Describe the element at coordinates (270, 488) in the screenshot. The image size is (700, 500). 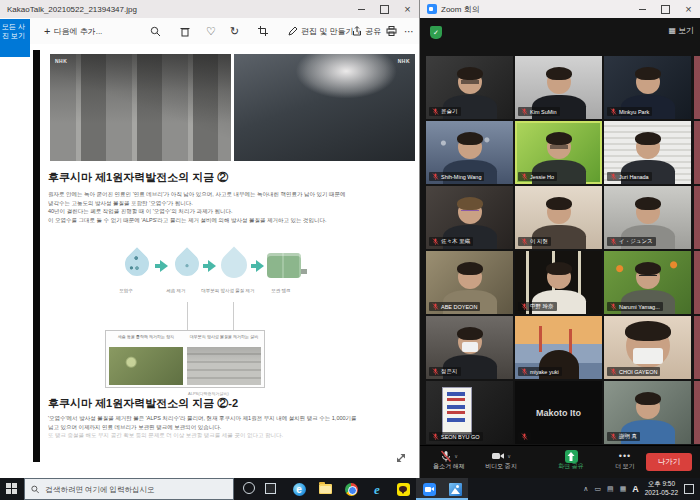
I see `task-view-button` at that location.